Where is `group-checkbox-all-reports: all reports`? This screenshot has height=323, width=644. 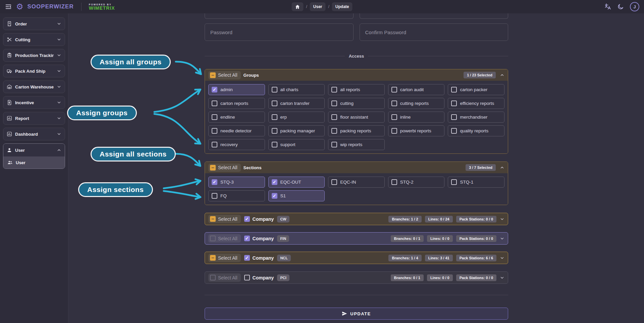 group-checkbox-all-reports: all reports is located at coordinates (356, 90).